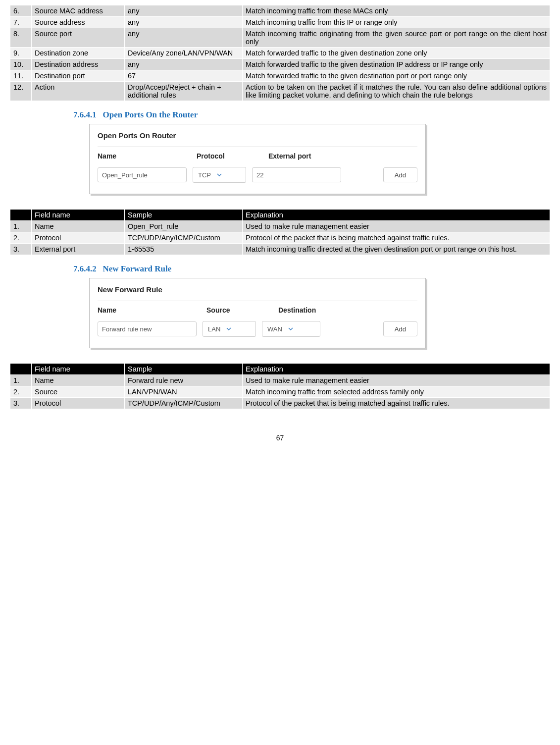  What do you see at coordinates (280, 238) in the screenshot?
I see `table-row: 2.ProtocolTCP/UDP/Any/ICMP/CustomProtoco…` at bounding box center [280, 238].